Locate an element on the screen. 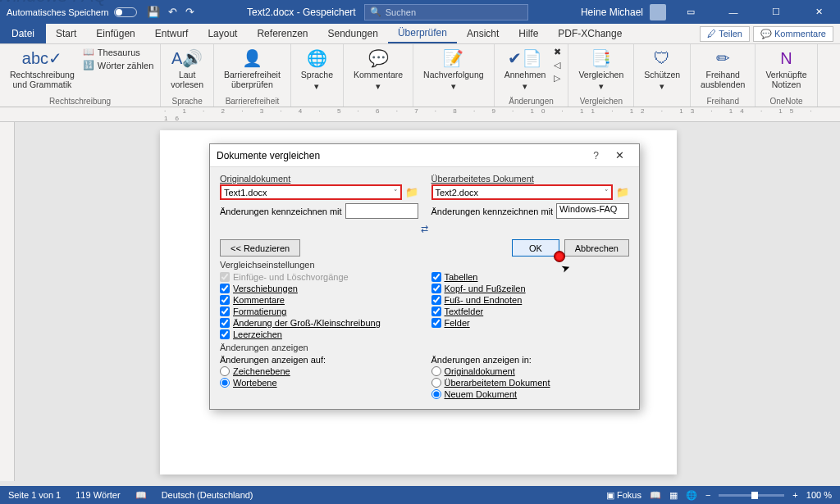 The image size is (840, 504). prev-button: ◁ is located at coordinates (558, 66).